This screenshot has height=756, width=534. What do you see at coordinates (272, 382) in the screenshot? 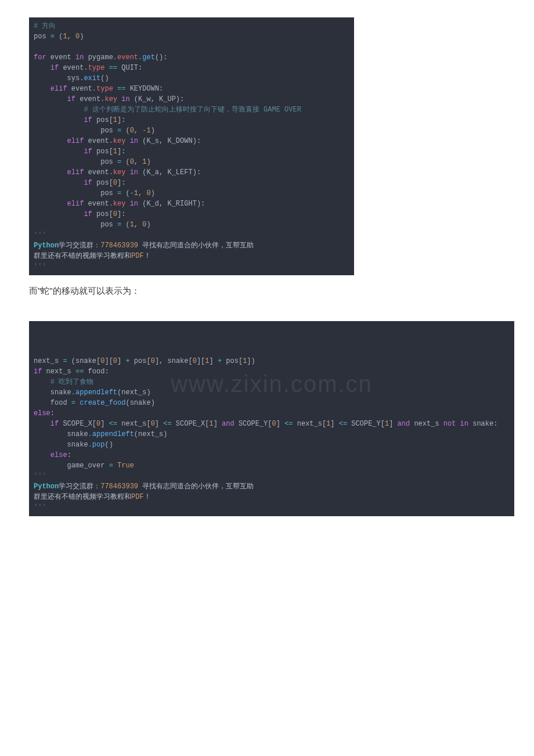
I see `code-line: # 吃到了食物` at bounding box center [272, 382].